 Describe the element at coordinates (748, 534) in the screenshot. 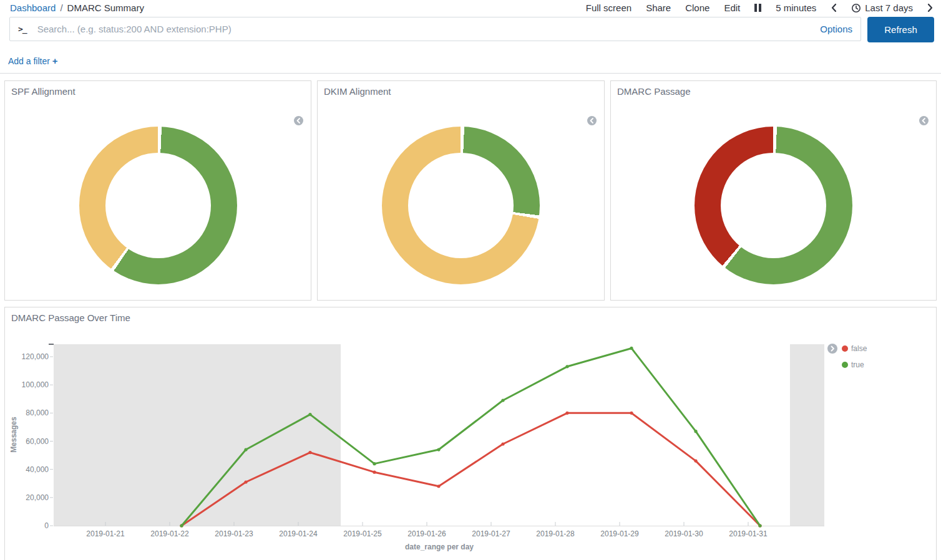

I see `svg-text: 2019-01-31` at that location.